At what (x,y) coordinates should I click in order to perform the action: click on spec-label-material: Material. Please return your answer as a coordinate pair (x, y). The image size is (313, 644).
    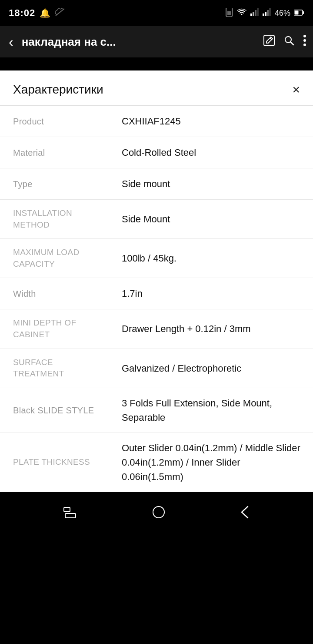
    Looking at the image, I should click on (57, 152).